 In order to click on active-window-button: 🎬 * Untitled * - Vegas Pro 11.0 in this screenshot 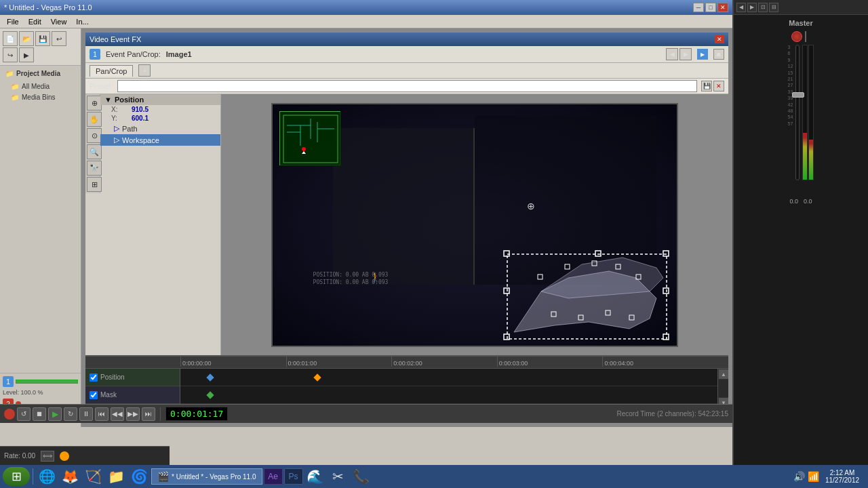, I will do `click(207, 476)`.